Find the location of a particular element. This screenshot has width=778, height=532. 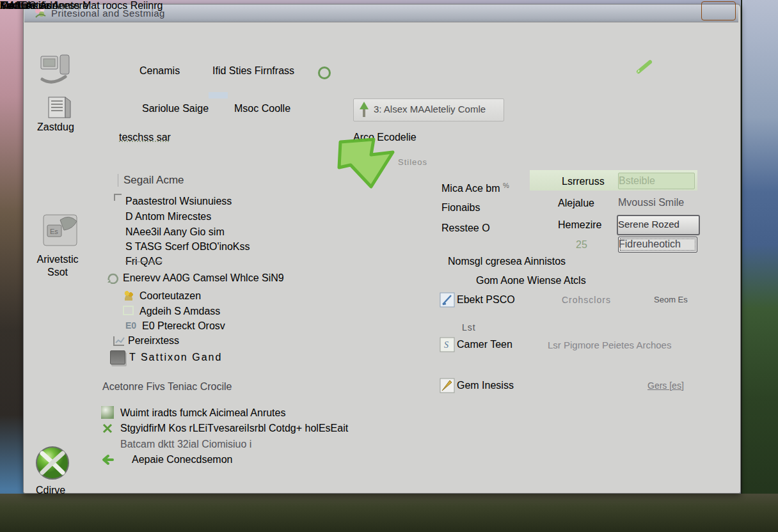

sidebar-label-zastdug: Zastdug is located at coordinates (56, 127).